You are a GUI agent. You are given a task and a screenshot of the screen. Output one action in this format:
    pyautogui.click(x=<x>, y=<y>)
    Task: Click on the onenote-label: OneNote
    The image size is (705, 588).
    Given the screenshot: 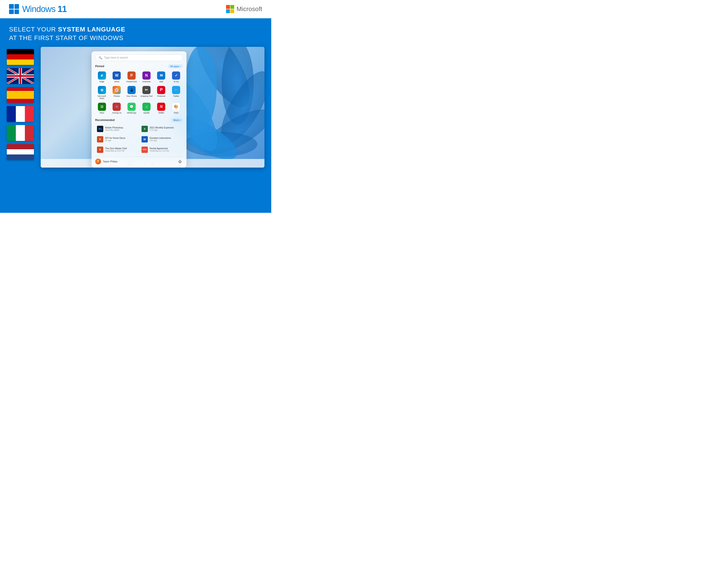 What is the action you would take?
    pyautogui.click(x=146, y=82)
    